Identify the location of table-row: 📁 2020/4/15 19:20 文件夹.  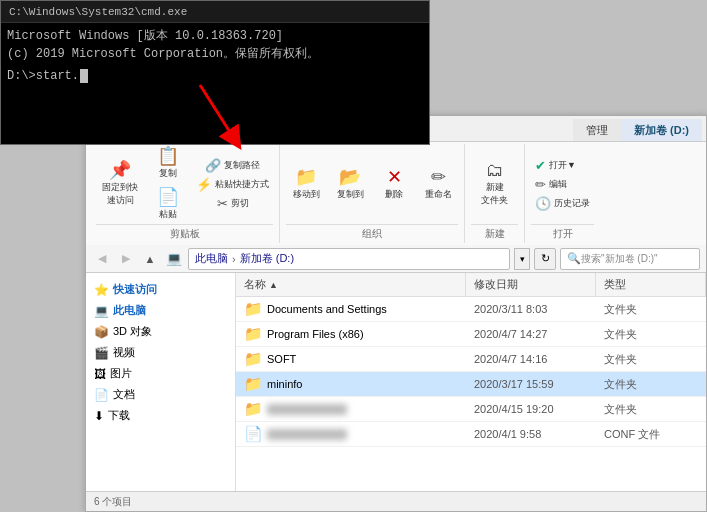
(471, 410).